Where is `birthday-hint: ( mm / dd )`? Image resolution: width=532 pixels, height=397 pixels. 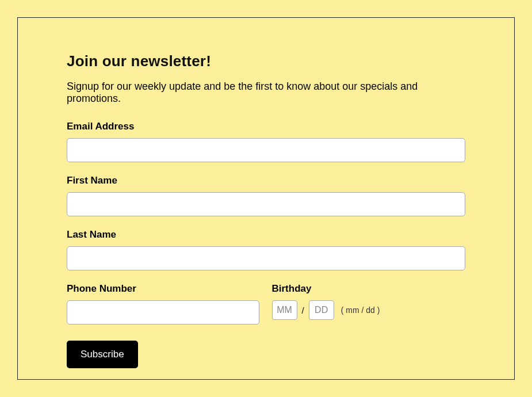
birthday-hint: ( mm / dd ) is located at coordinates (361, 310).